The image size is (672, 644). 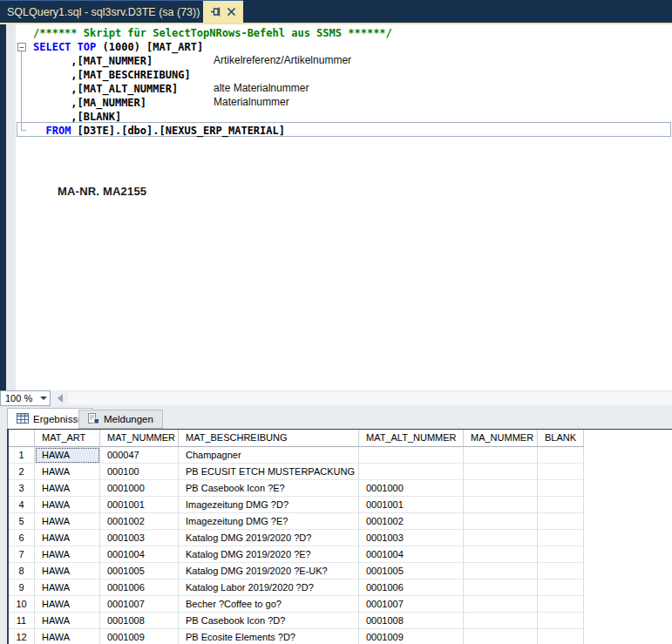 I want to click on grid-cell: 0001009, so click(x=411, y=636).